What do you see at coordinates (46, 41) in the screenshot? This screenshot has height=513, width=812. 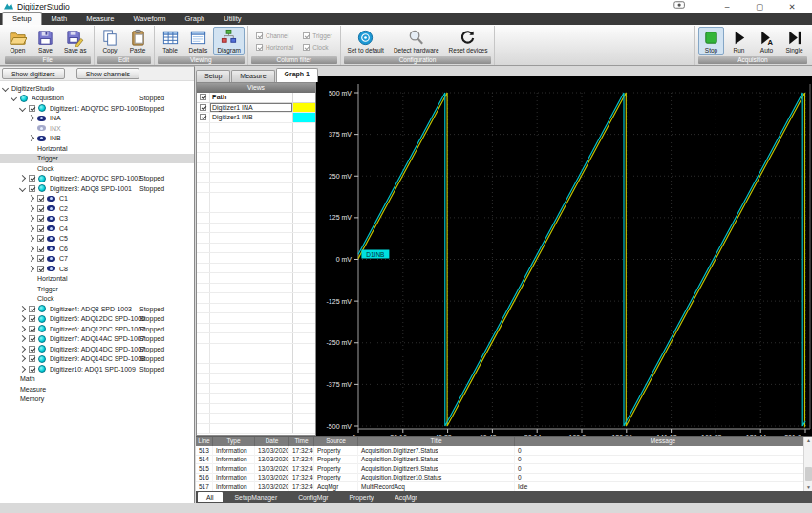 I see `save-button: Save` at bounding box center [46, 41].